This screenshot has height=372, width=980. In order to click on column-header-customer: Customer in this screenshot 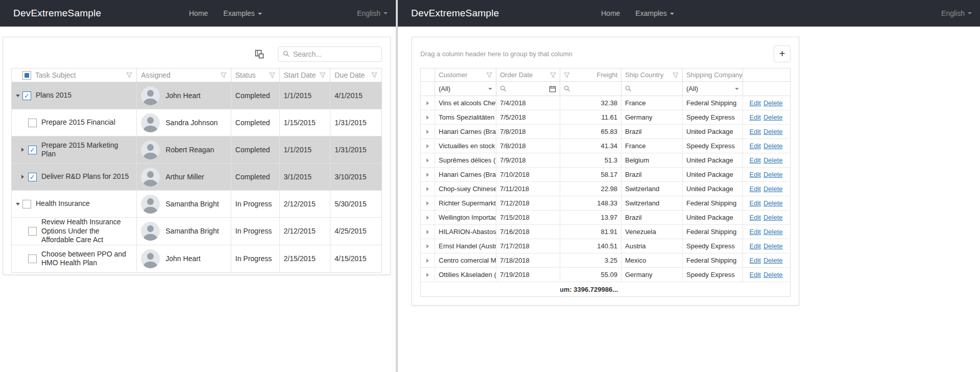, I will do `click(466, 75)`.